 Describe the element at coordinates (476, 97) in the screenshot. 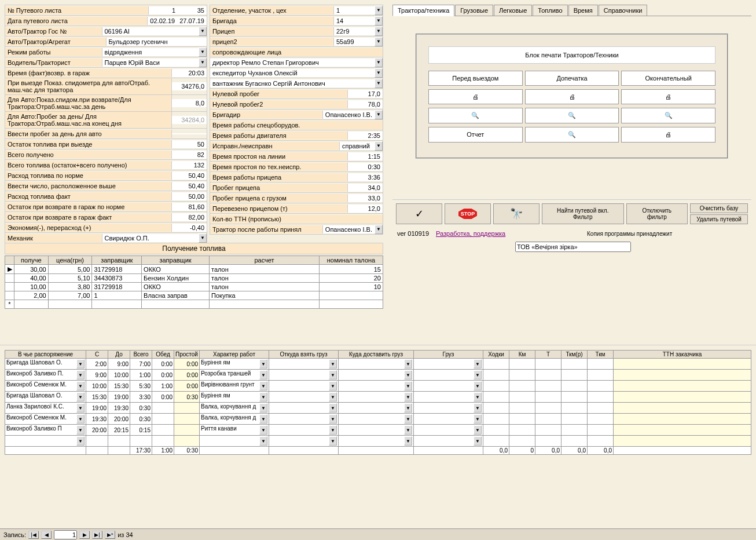

I see `print-before-btn: 🖨` at that location.